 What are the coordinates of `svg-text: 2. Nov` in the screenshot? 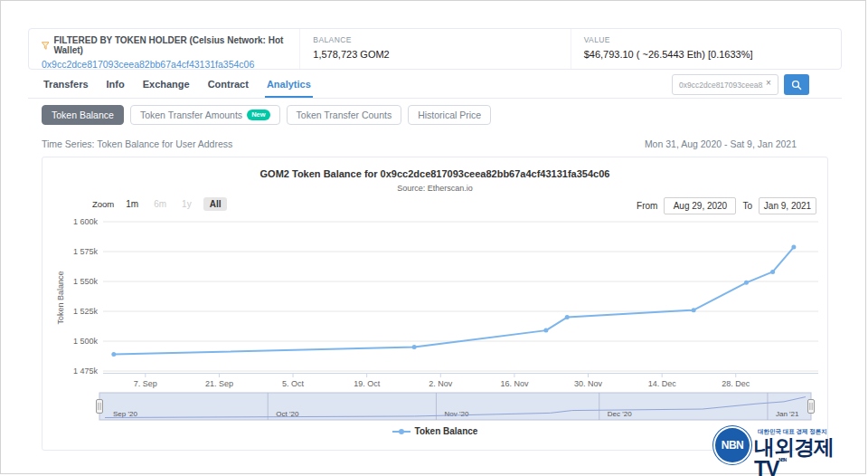 It's located at (441, 384).